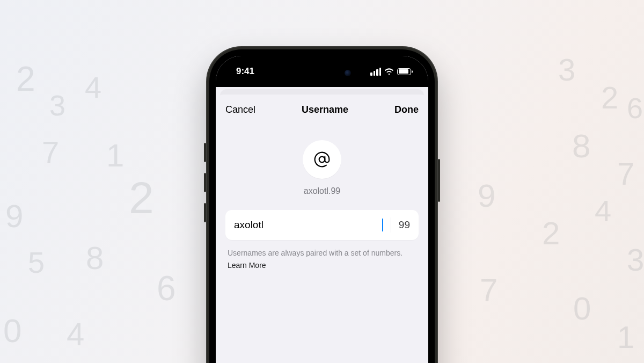  What do you see at coordinates (322, 159) in the screenshot?
I see `at-sign-icon` at bounding box center [322, 159].